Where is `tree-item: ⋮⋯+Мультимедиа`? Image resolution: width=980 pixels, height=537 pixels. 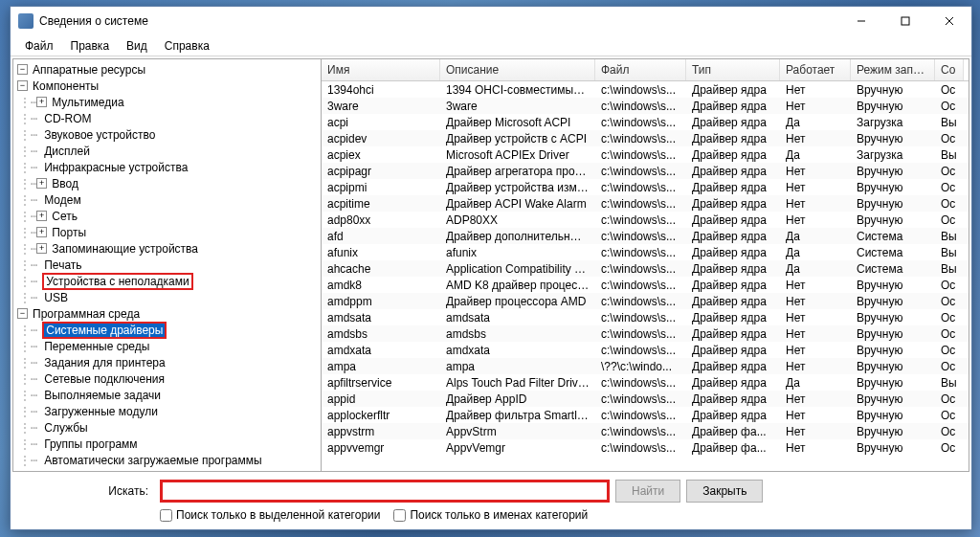
tree-item: ⋮⋯+Мультимедиа is located at coordinates (167, 101).